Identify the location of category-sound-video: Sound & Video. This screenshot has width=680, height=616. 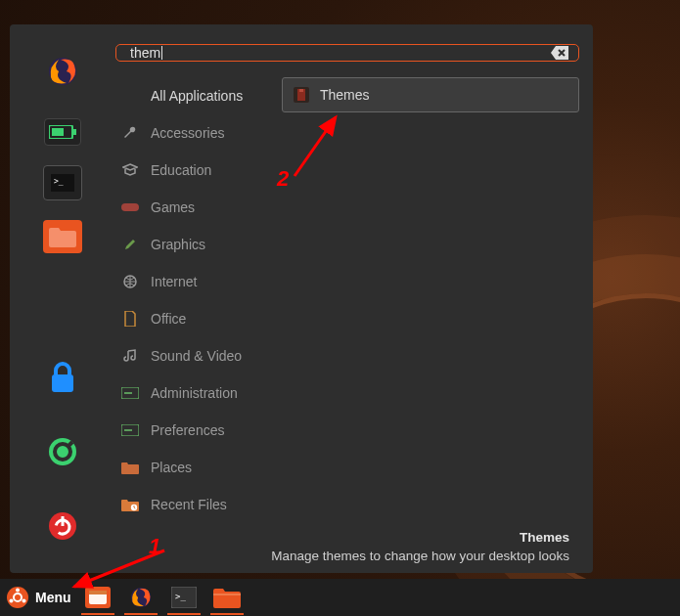
(194, 356).